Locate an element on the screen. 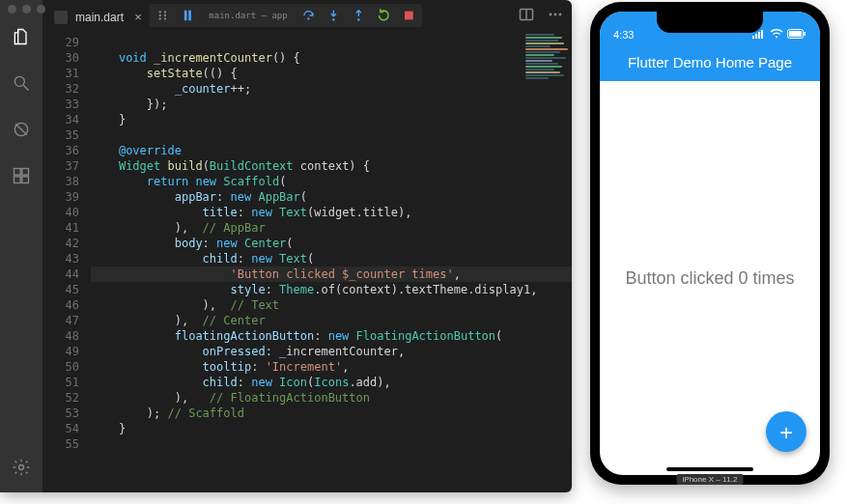  step-into-icon is located at coordinates (334, 15).